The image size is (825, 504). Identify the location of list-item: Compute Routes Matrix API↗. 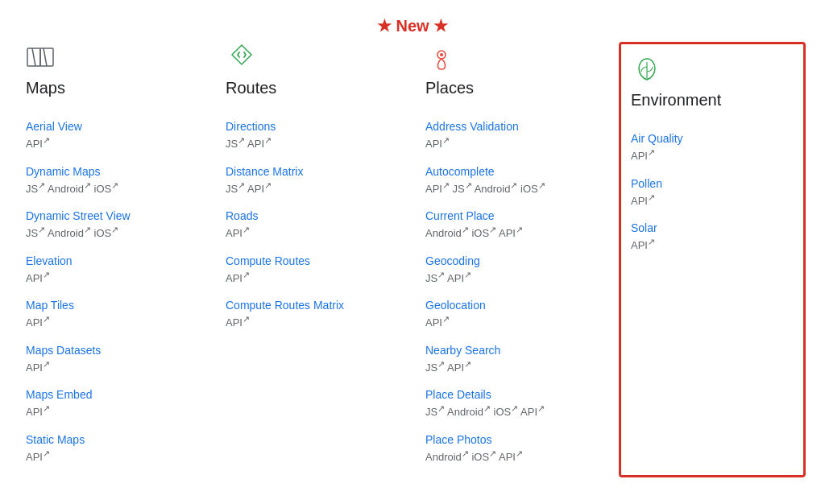
(313, 315).